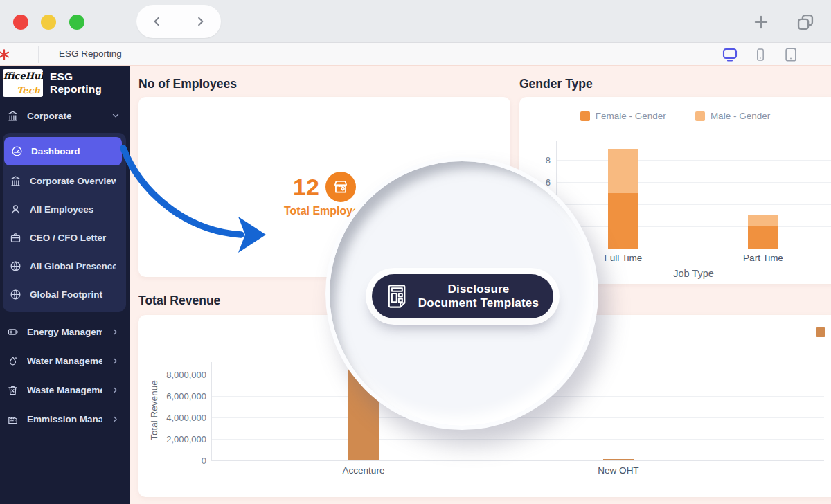  What do you see at coordinates (73, 181) in the screenshot?
I see `sidebar-item-label: Corporate Overviews` at bounding box center [73, 181].